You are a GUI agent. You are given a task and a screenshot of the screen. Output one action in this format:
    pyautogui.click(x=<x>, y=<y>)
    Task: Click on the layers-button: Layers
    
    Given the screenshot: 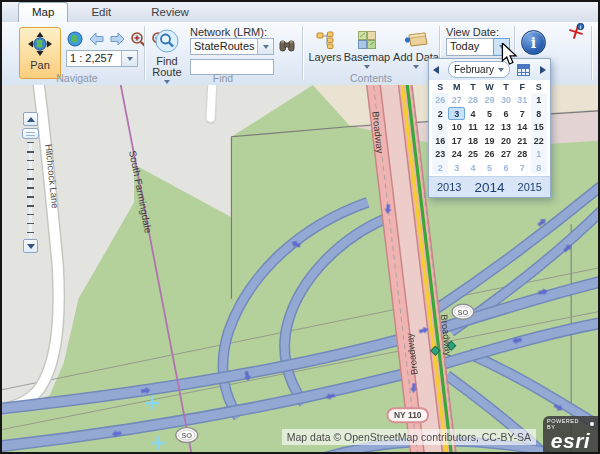 What is the action you would take?
    pyautogui.click(x=325, y=53)
    